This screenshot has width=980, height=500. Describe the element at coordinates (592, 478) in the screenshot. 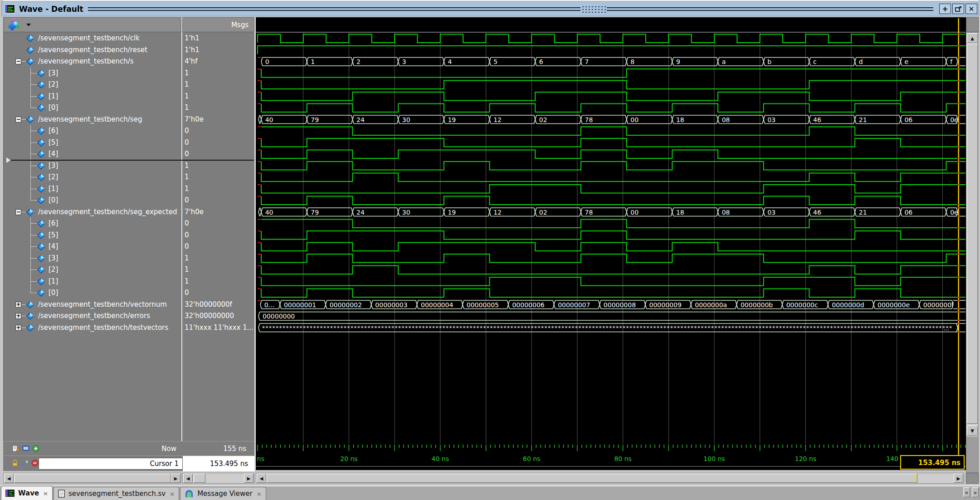

I see `wave-scrollbar-thumb` at that location.